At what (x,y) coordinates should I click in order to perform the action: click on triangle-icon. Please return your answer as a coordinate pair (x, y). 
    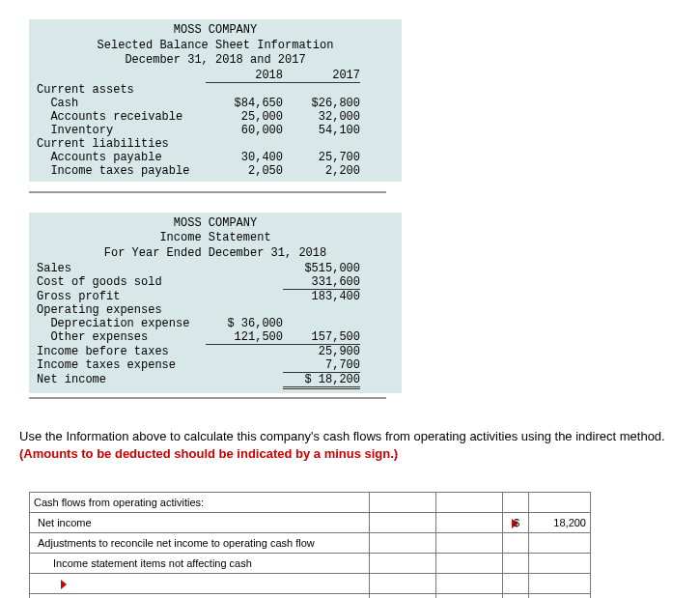
    Looking at the image, I should click on (64, 584).